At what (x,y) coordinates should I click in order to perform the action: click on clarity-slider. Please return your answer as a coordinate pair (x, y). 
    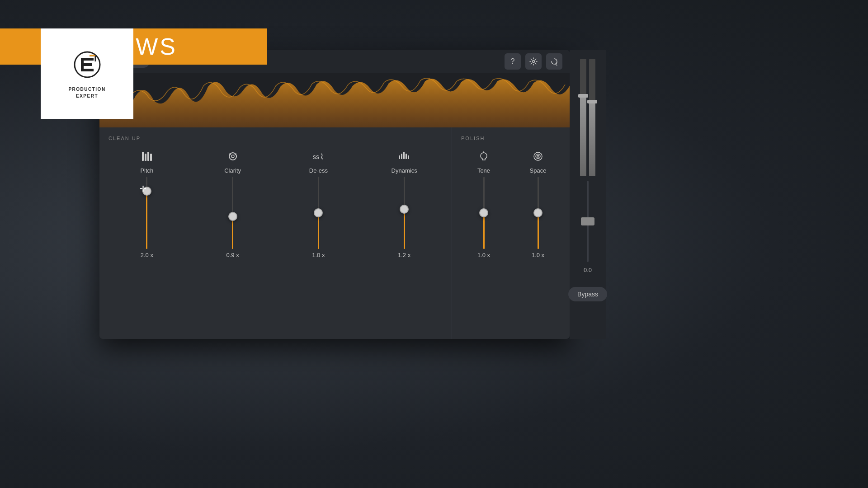
    Looking at the image, I should click on (233, 213).